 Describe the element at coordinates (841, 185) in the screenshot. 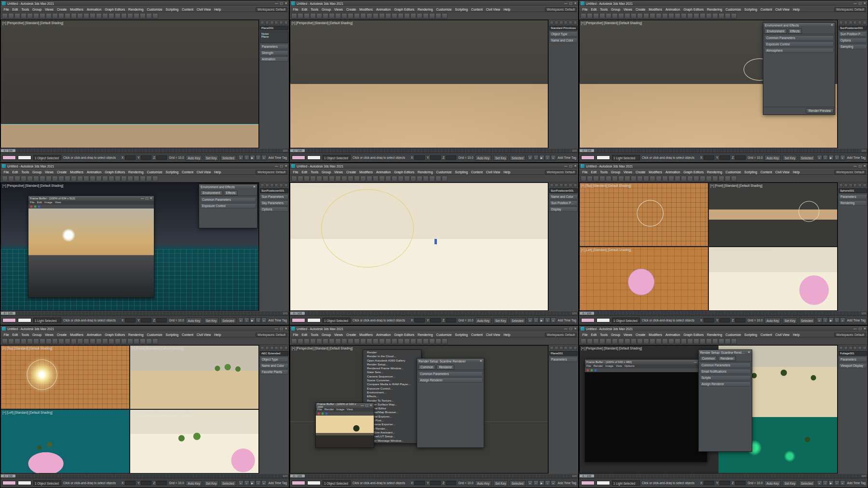

I see `create-tab-icon` at that location.